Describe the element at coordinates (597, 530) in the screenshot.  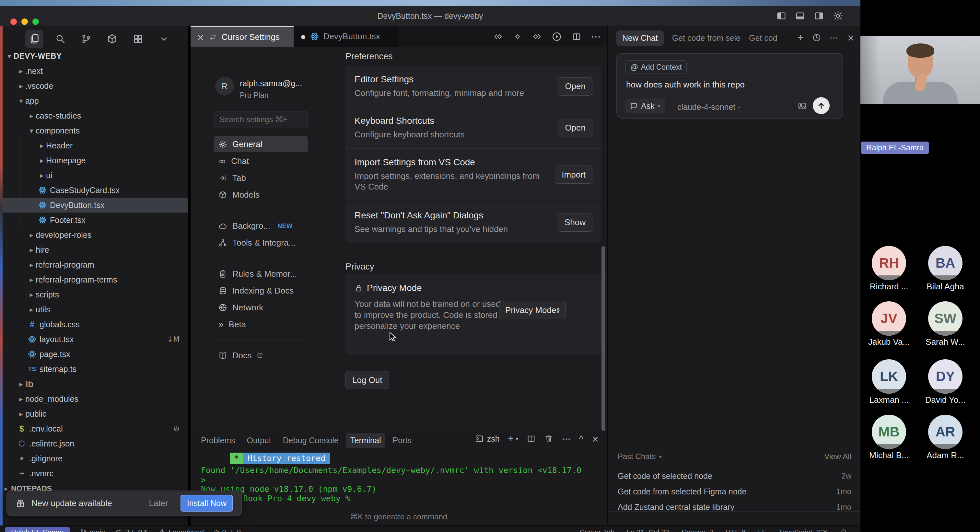
I see `status-item-cursor-tab: Cursor Tab` at that location.